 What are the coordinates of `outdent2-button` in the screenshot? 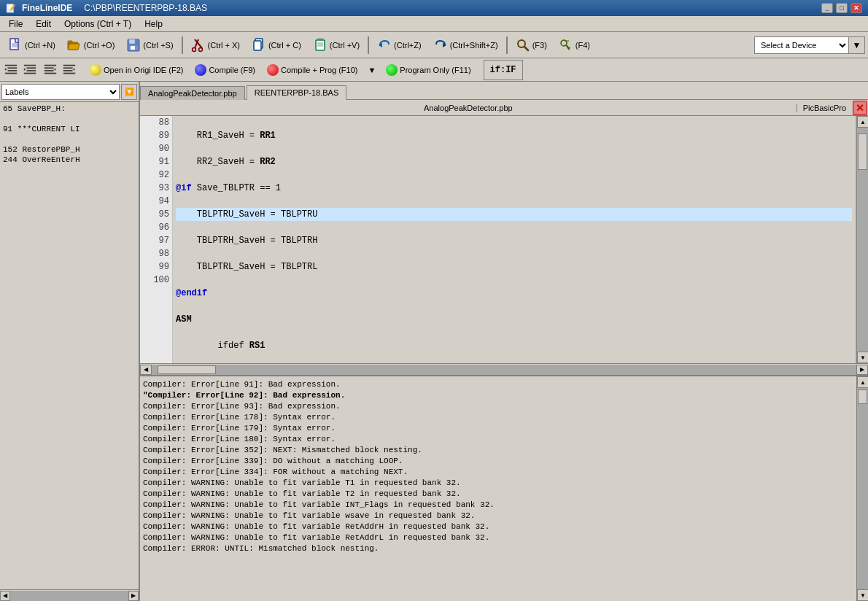 It's located at (69, 70).